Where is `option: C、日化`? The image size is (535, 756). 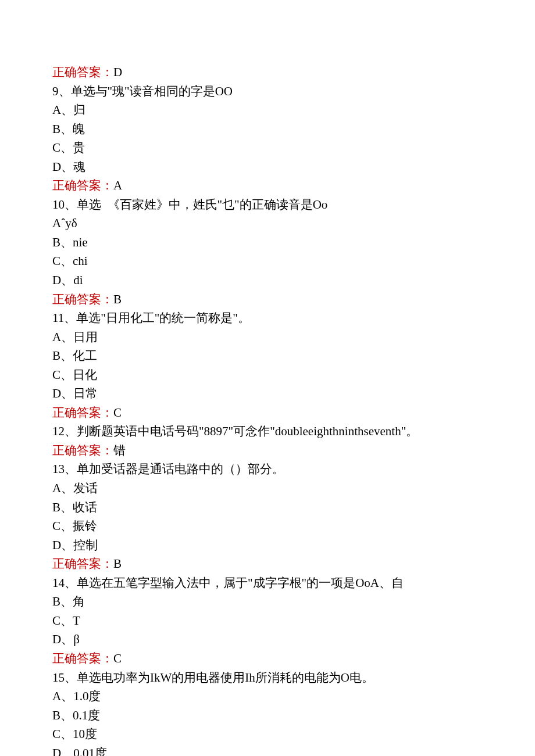
option: C、日化 is located at coordinates (268, 375).